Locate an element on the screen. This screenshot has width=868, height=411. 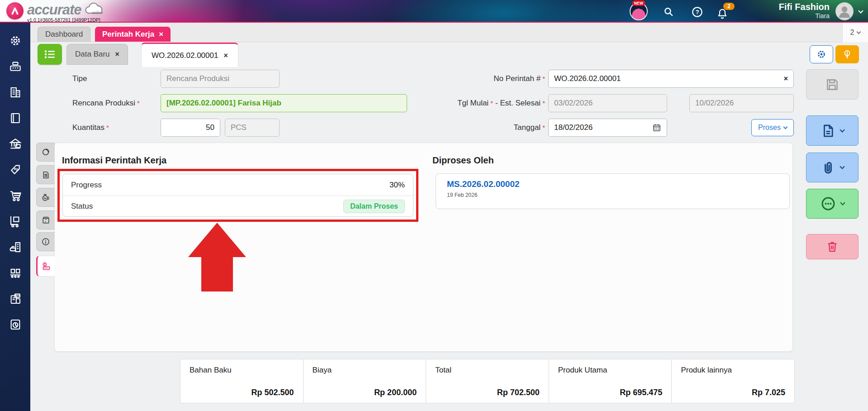
sidebar-item-settings is located at coordinates (15, 41).